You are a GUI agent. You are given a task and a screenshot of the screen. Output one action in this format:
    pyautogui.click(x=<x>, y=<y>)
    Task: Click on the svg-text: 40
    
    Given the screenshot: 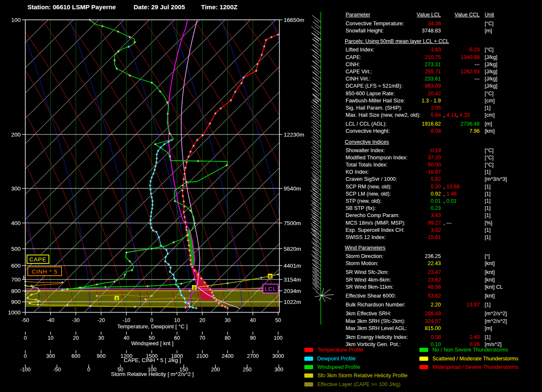 What is the action you would take?
    pyautogui.click(x=126, y=338)
    